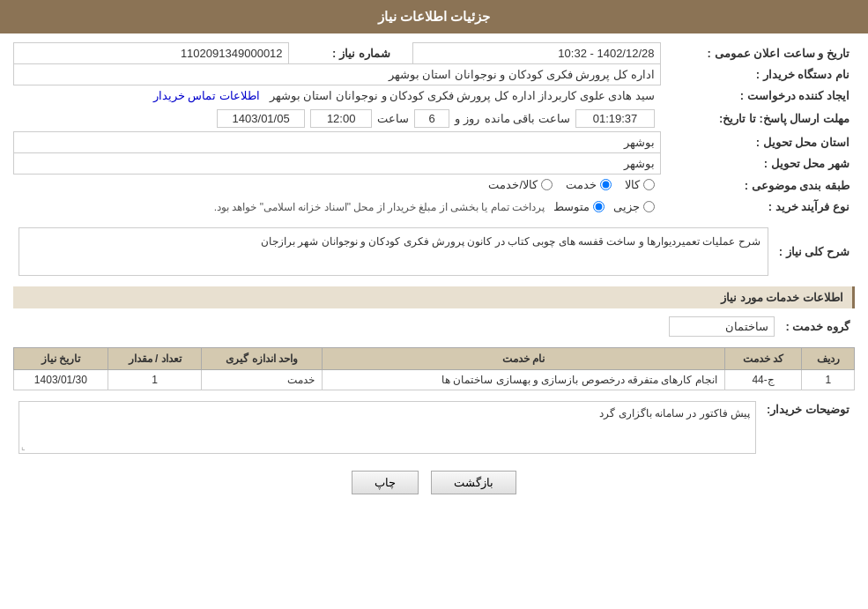 The height and width of the screenshot is (609, 868). What do you see at coordinates (758, 75) in the screenshot?
I see `buyer-org-label: نام دستگاه خریدار :` at bounding box center [758, 75].